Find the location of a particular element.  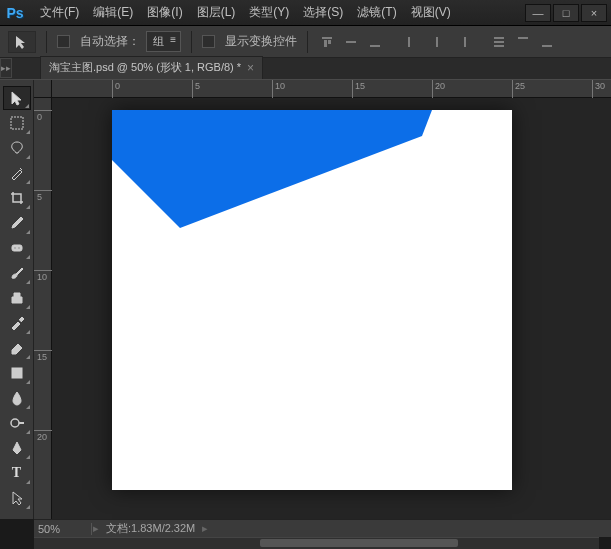

ruler-origin is located at coordinates (43, 89).